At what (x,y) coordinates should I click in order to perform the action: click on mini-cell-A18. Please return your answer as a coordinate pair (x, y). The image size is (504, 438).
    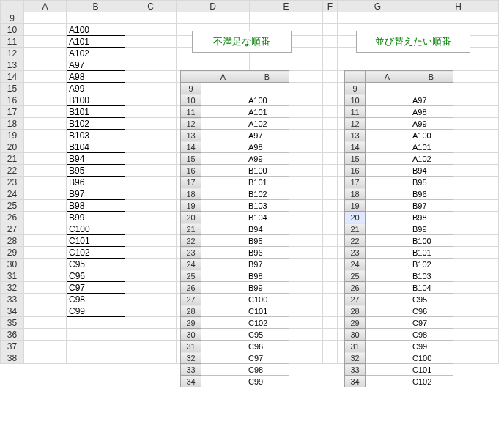
    Looking at the image, I should click on (223, 194).